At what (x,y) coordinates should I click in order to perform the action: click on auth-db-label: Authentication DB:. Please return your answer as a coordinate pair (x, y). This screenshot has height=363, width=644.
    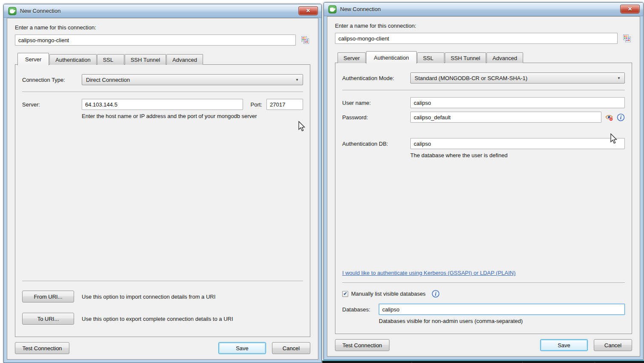
    Looking at the image, I should click on (376, 144).